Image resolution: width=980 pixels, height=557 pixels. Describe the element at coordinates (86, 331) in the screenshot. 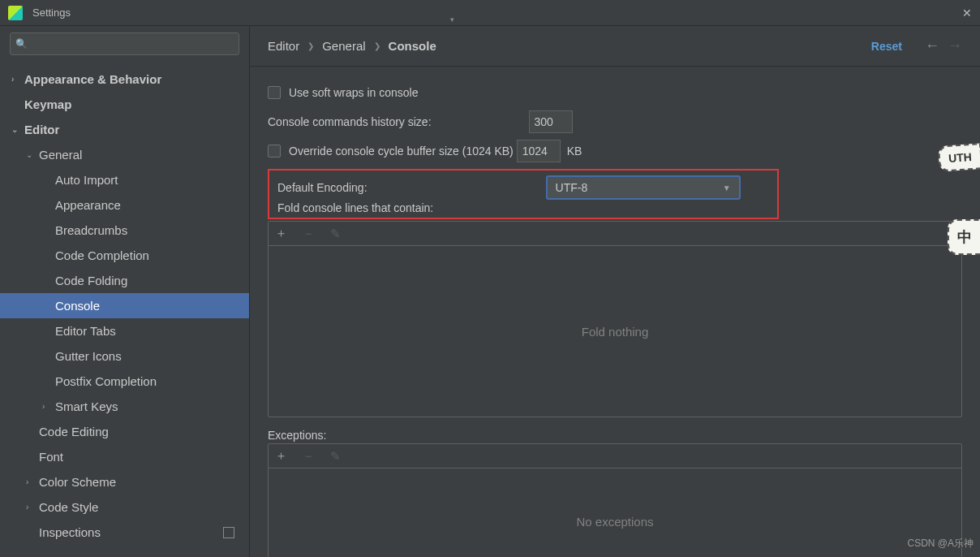

I see `tree-item-label: Editor Tabs` at that location.